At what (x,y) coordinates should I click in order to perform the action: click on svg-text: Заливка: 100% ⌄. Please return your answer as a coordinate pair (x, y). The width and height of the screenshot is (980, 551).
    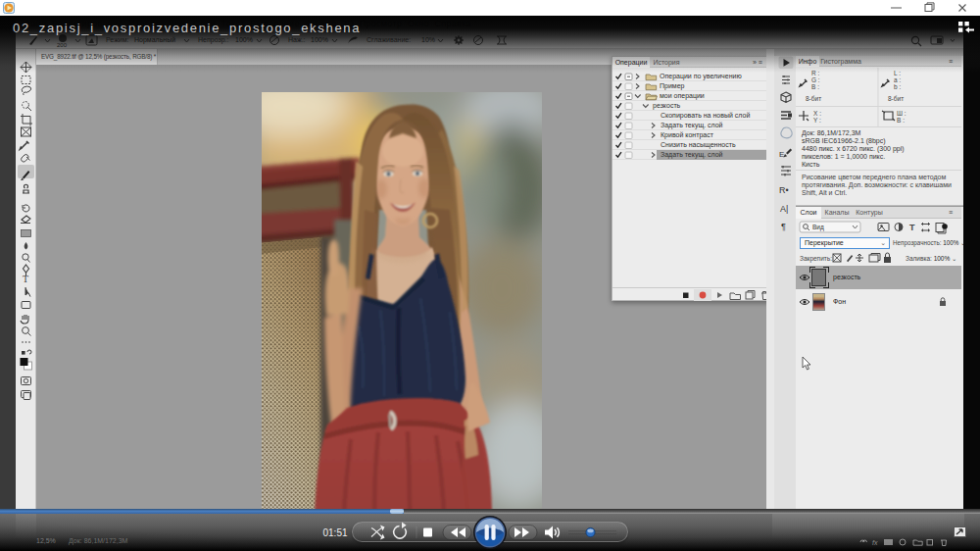
    Looking at the image, I should click on (931, 259).